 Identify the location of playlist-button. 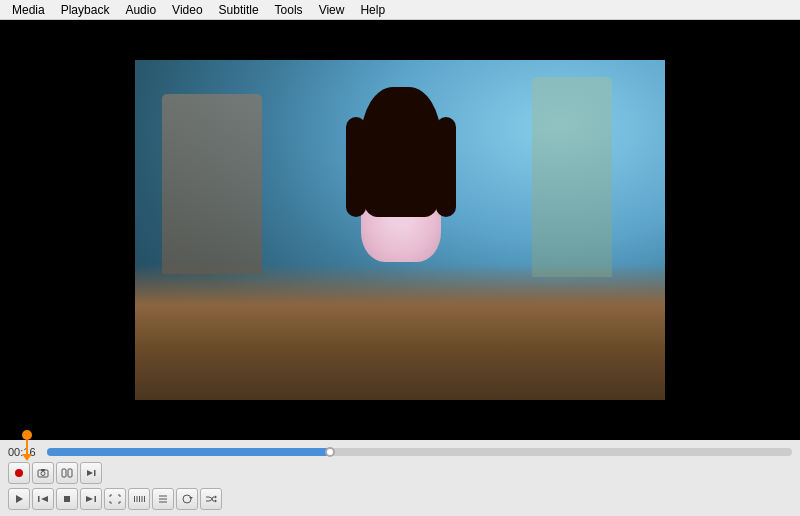
(163, 499).